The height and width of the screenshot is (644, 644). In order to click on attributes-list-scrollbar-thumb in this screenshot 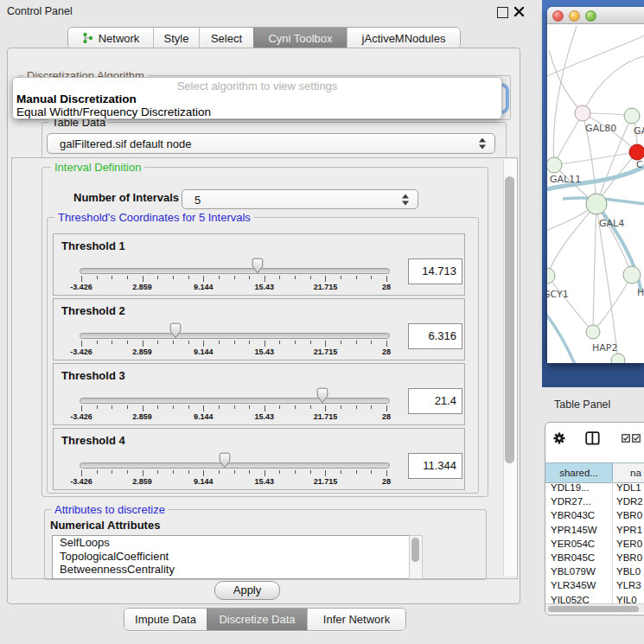, I will do `click(415, 550)`.